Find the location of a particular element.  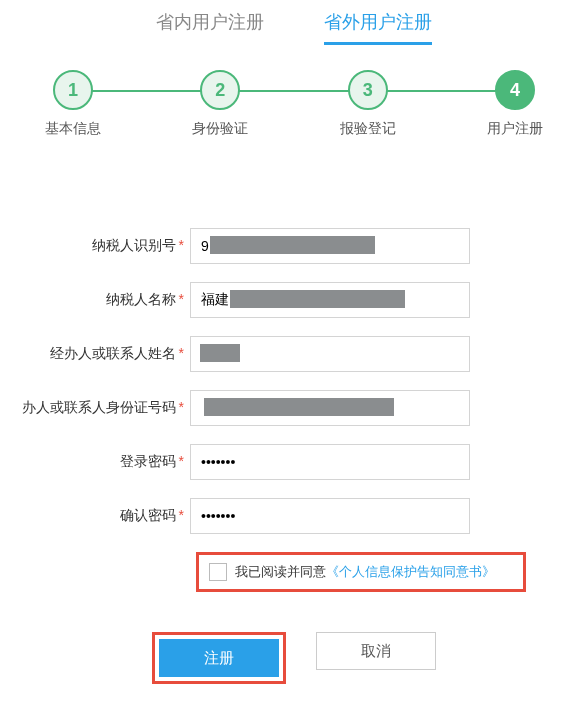

step-label-1: 基本信息 is located at coordinates (73, 129).